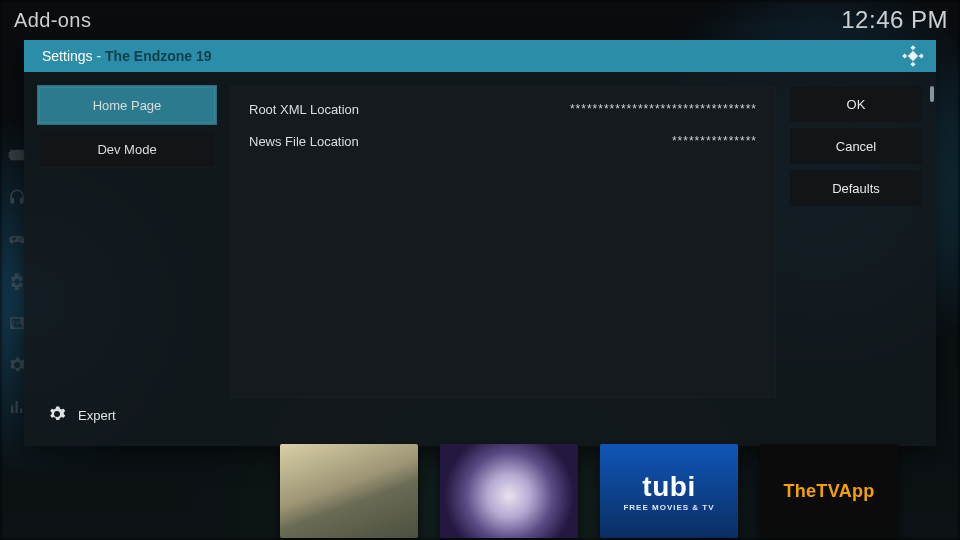 This screenshot has width=960, height=540. I want to click on top-bar: Add-ons 12:46 PM, so click(480, 20).